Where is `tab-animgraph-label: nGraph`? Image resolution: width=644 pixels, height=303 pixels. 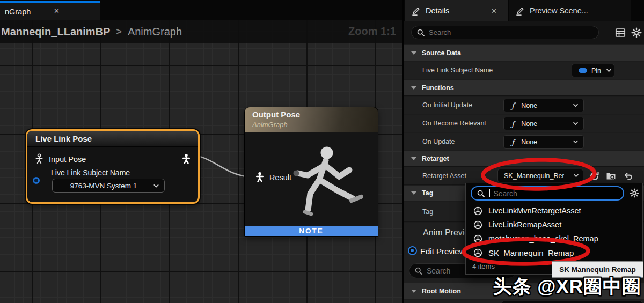 tab-animgraph-label: nGraph is located at coordinates (18, 12).